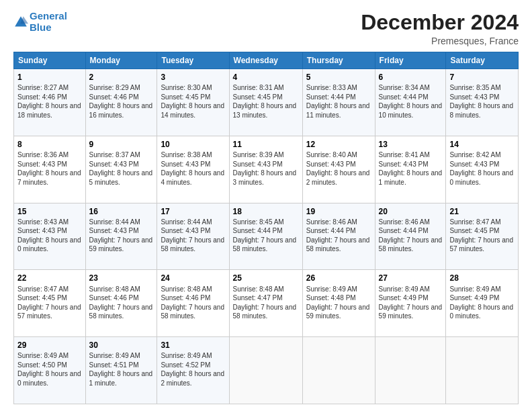 This screenshot has width=532, height=411. What do you see at coordinates (50, 236) in the screenshot?
I see `day-info: Sunrise: 8:43 AMSunset: 4:43 PMDaylight:…` at bounding box center [50, 236].